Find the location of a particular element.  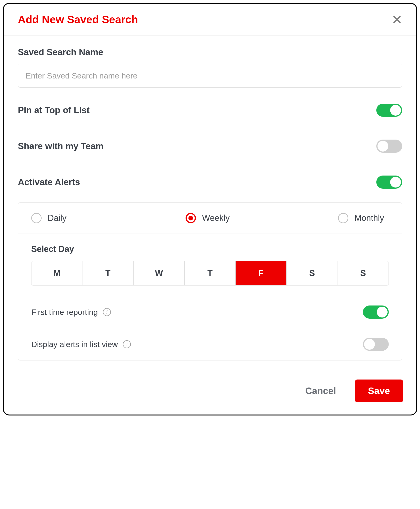

frequency-row: Daily Weekly Monthly is located at coordinates (210, 218).